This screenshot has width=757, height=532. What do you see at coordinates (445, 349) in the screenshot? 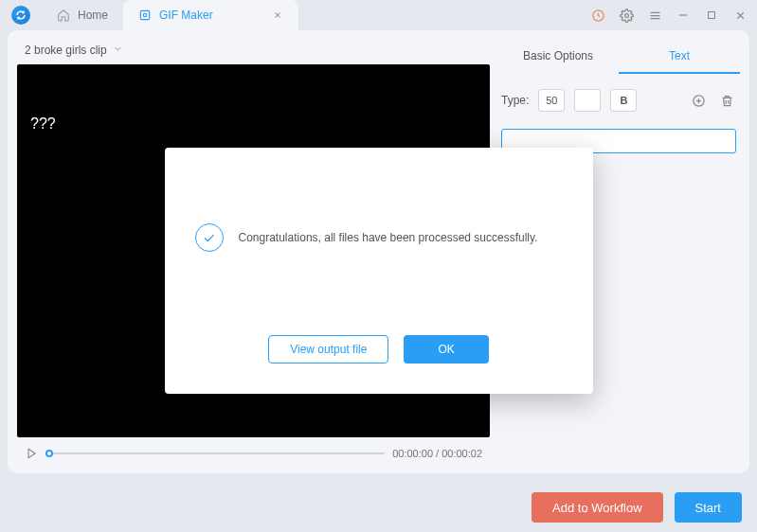
I see `ok-button: OK` at bounding box center [445, 349].